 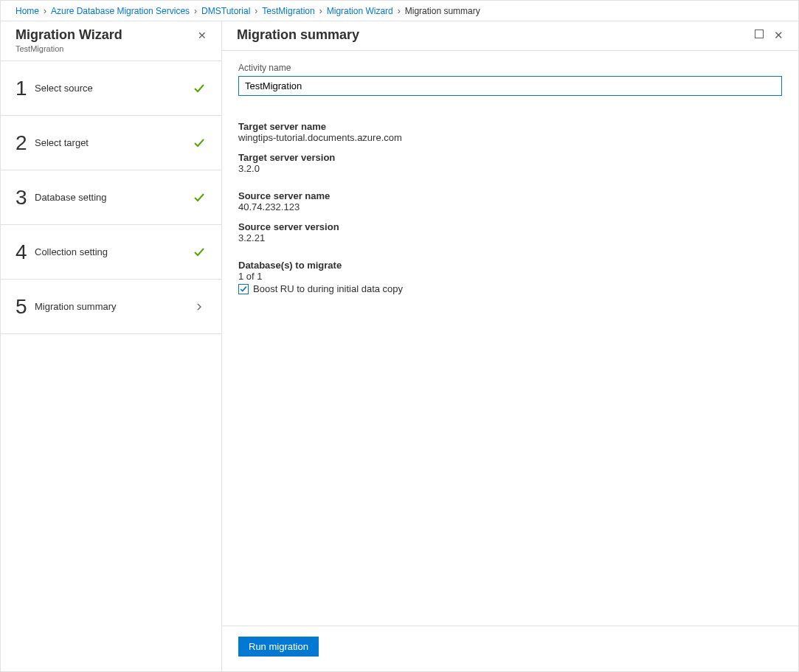 I want to click on source-server-version-value: 3.2.21, so click(x=511, y=238).